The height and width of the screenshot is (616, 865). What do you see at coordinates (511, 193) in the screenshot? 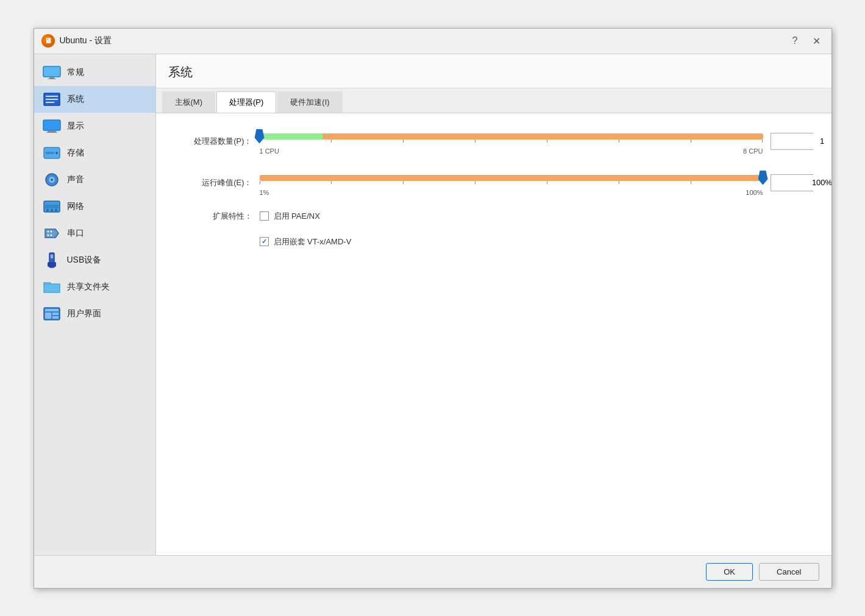
I see `exec-slider-labels: 1% 100%` at bounding box center [511, 193].